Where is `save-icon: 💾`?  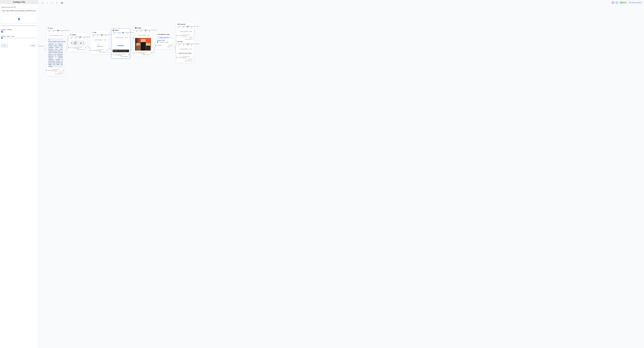
save-icon: 💾 is located at coordinates (622, 2).